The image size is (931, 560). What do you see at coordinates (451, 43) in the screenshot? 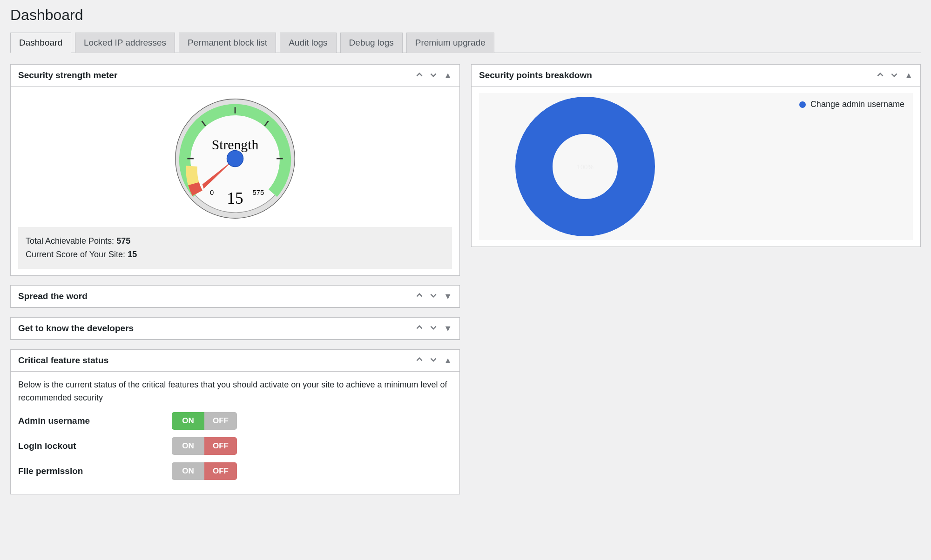
I see `tab-premium-upgrade: Premium upgrade` at bounding box center [451, 43].